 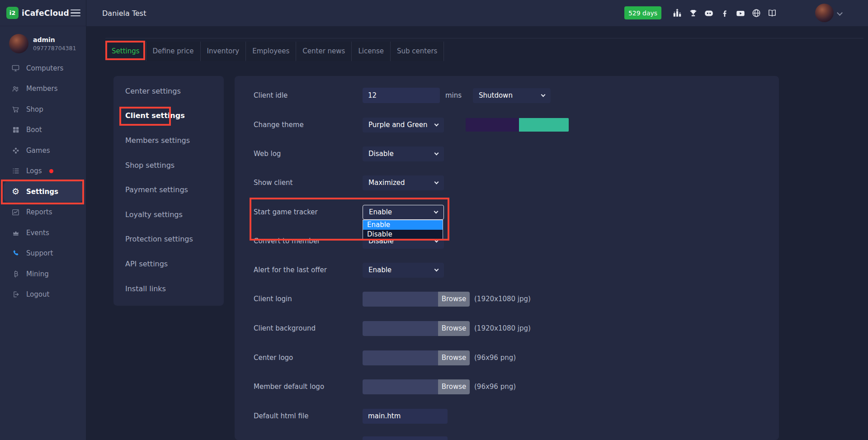 I want to click on sidebar-item-logout: Logout, so click(x=43, y=295).